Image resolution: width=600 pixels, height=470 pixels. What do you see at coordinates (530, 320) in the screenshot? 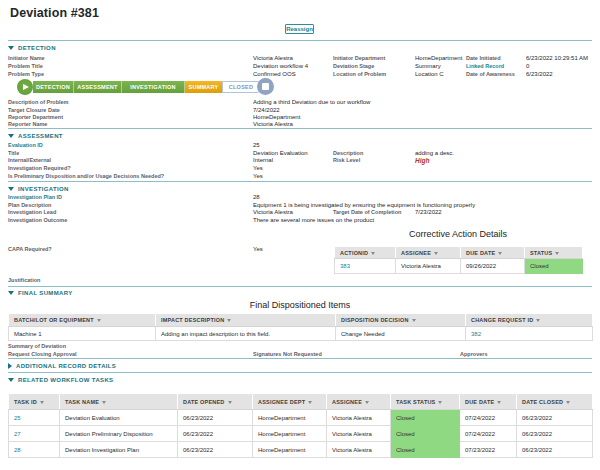
I see `column-header: CHANGE REQUEST ID` at bounding box center [530, 320].